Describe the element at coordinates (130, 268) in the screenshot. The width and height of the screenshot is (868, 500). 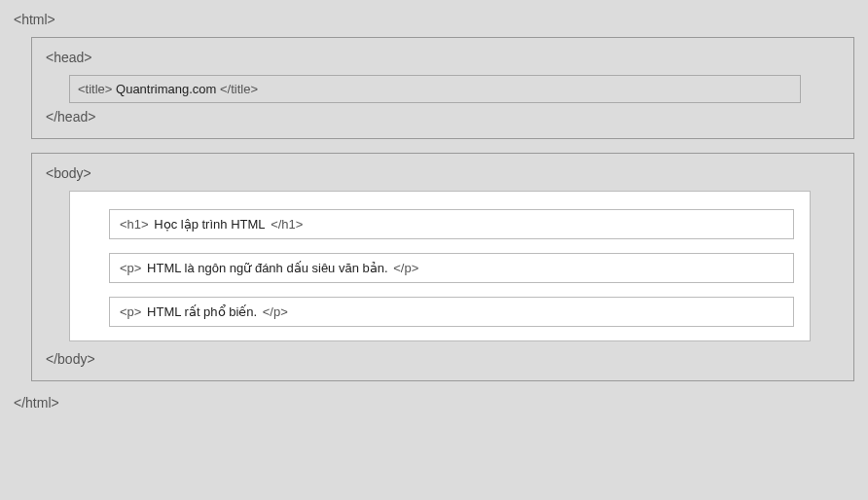
I see `p1-open-tag: <p>` at that location.